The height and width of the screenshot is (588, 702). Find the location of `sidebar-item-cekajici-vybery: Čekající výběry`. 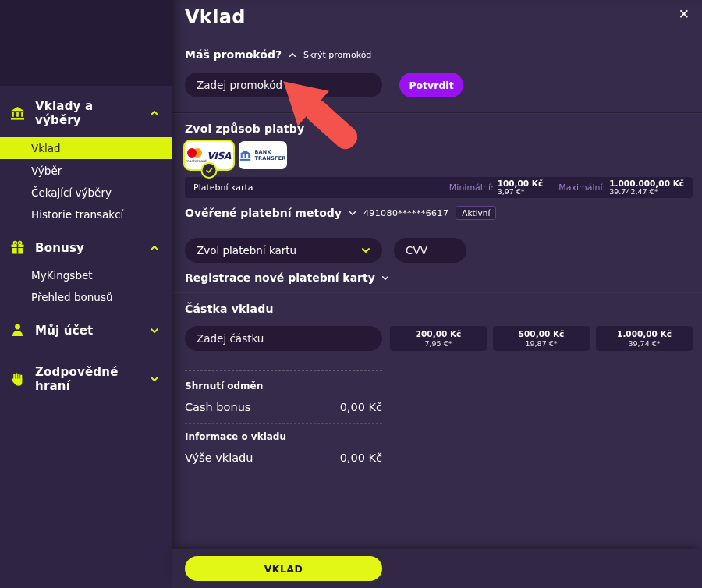

sidebar-item-cekajici-vybery: Čekající výběry is located at coordinates (86, 193).